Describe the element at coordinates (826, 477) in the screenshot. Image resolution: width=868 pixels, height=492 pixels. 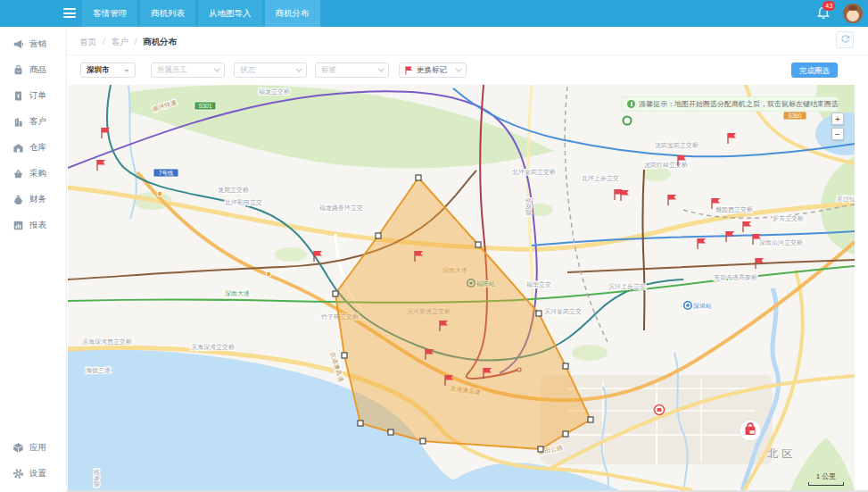
I see `map-scale-label: 1 公里` at that location.